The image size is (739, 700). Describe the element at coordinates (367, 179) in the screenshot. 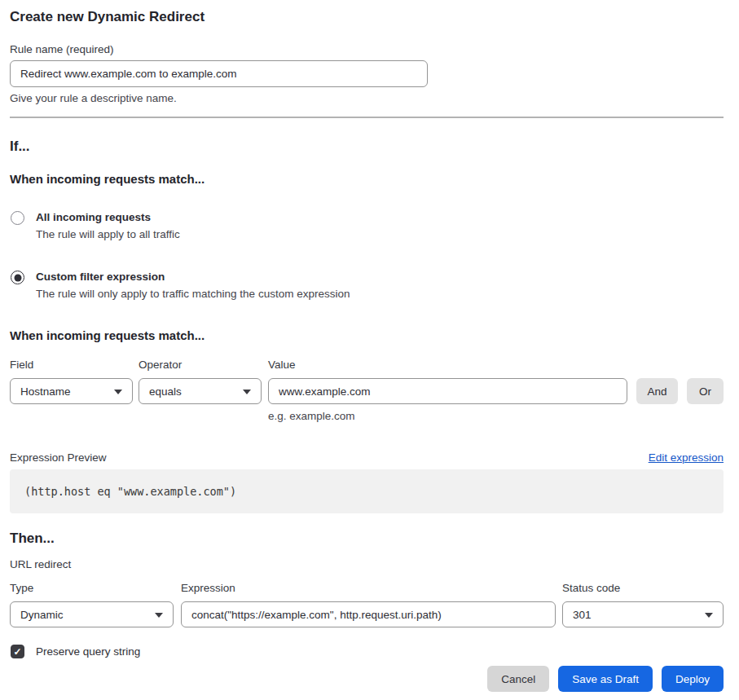

I see `match-heading: When incoming requests match...` at that location.